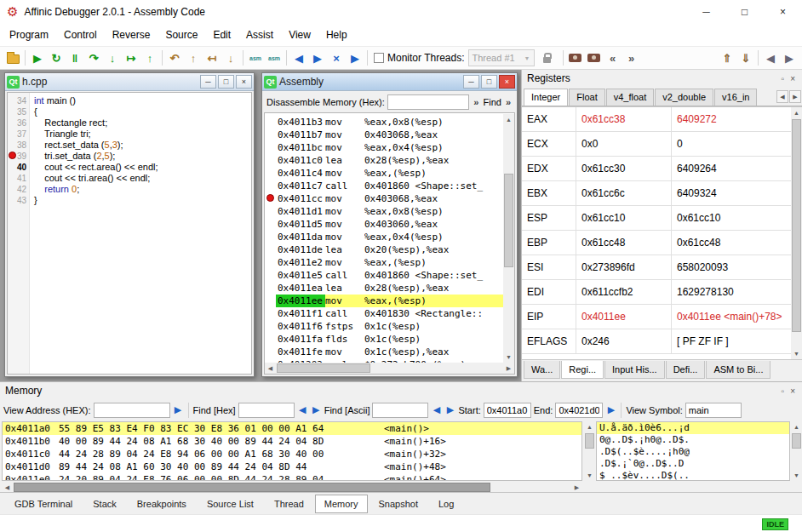  Describe the element at coordinates (129, 134) in the screenshot. I see `code-line: 37 Triangle tri;` at that location.